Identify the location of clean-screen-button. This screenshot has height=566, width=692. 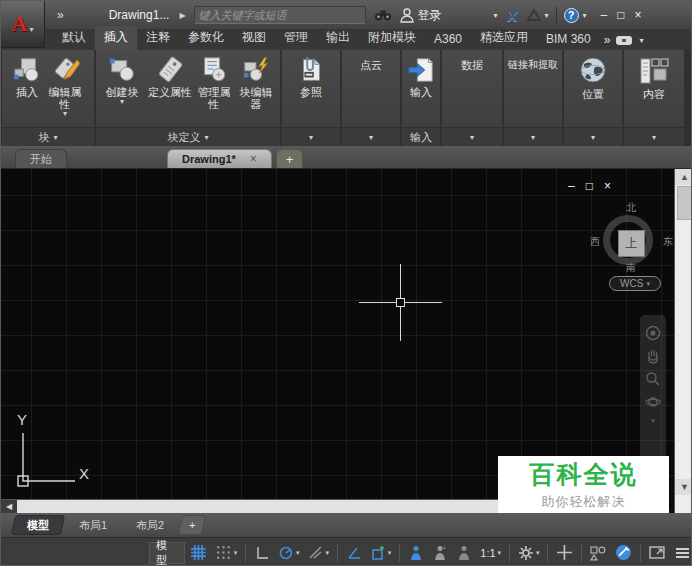
(658, 553).